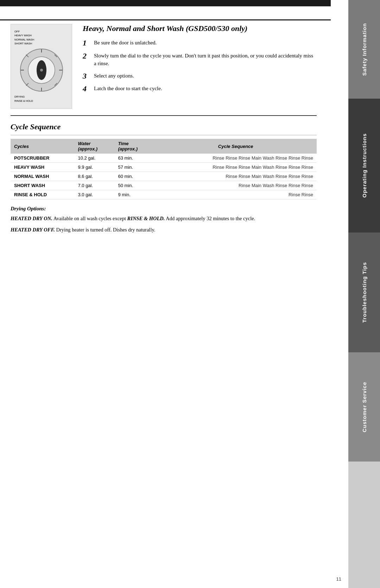 The height and width of the screenshot is (588, 380). I want to click on wash-instructions: Heavy, Normal and Short Wash (GSD500/530…, so click(200, 61).